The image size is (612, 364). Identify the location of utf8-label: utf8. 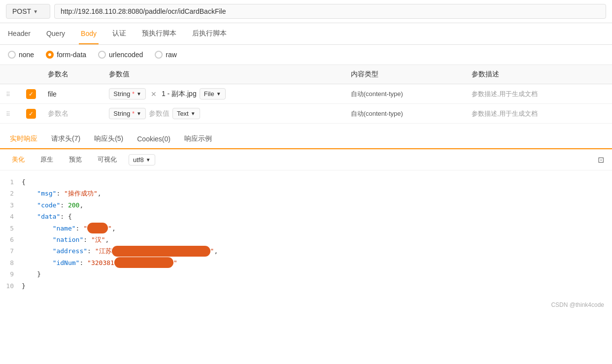
(138, 160).